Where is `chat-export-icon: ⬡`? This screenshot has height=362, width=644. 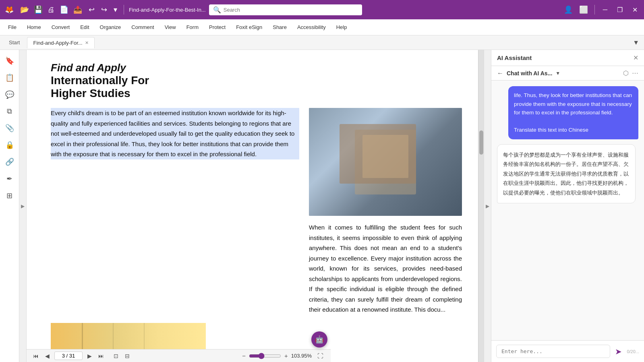 chat-export-icon: ⬡ is located at coordinates (626, 73).